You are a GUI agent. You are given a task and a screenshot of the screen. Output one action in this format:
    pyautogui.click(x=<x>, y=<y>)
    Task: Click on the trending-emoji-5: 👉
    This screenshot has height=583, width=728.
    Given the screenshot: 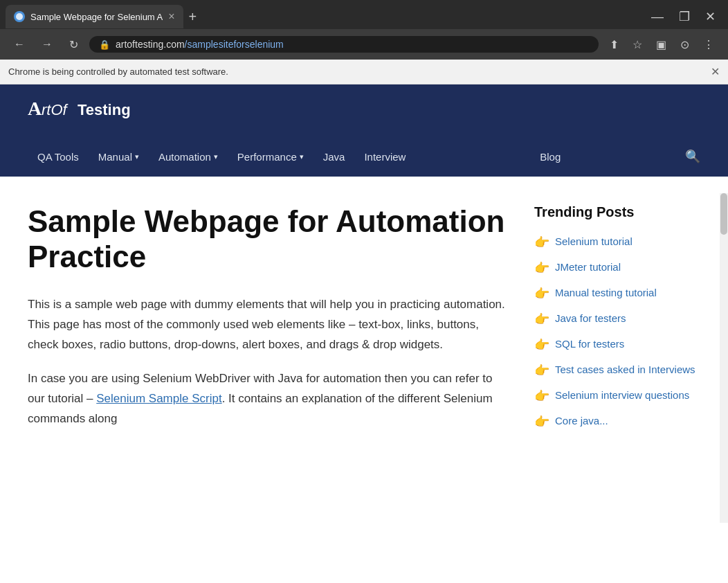 What is the action you would take?
    pyautogui.click(x=542, y=370)
    